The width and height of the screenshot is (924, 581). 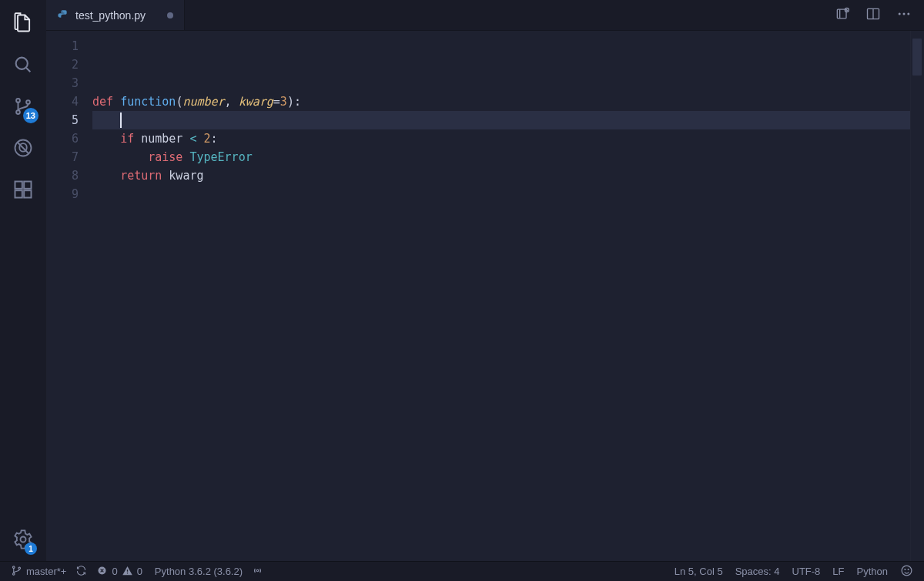 I want to click on live-share-status, so click(x=257, y=572).